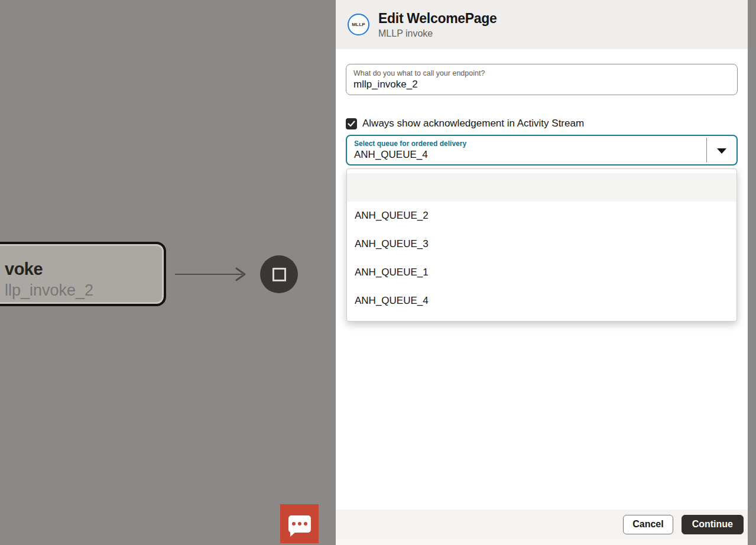 This screenshot has width=756, height=545. I want to click on drawer-titles: Edit WelcomePage MLLP invoke, so click(437, 25).